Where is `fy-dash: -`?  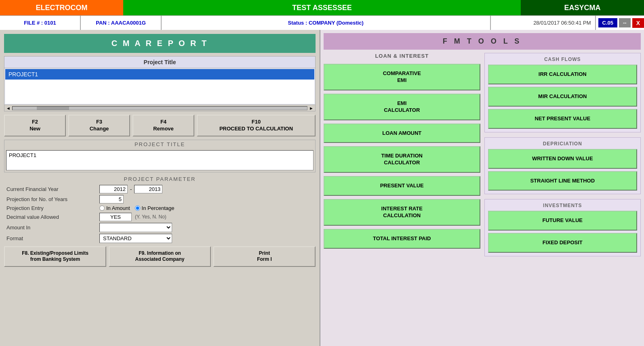
fy-dash: - is located at coordinates (131, 189).